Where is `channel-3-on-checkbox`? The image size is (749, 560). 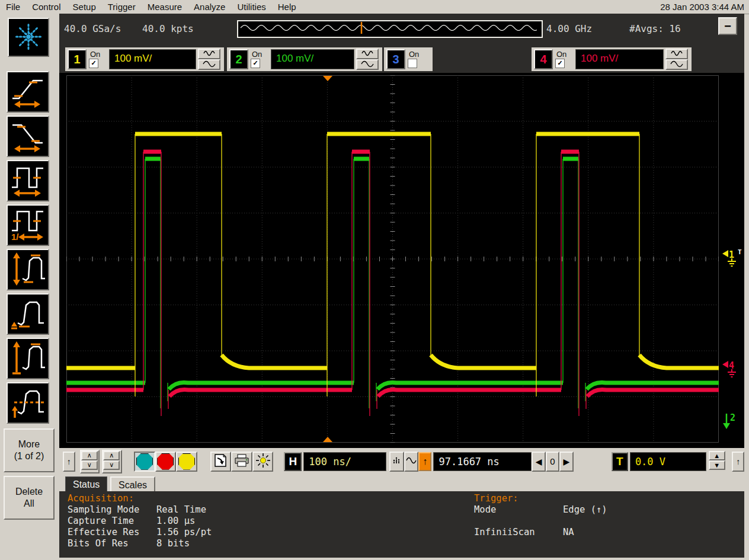 channel-3-on-checkbox is located at coordinates (412, 63).